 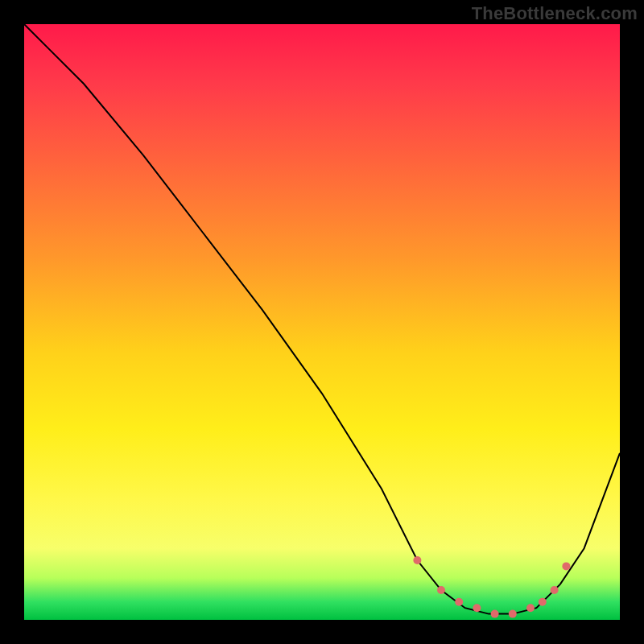 What do you see at coordinates (555, 14) in the screenshot?
I see `watermark-text: TheBottleneck.com` at bounding box center [555, 14].